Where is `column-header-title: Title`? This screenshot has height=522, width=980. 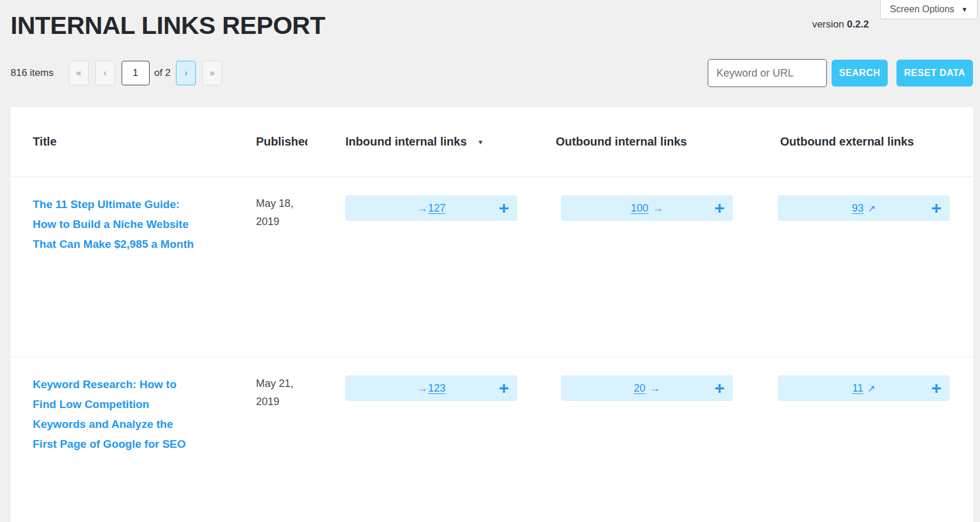
column-header-title: Title is located at coordinates (135, 141).